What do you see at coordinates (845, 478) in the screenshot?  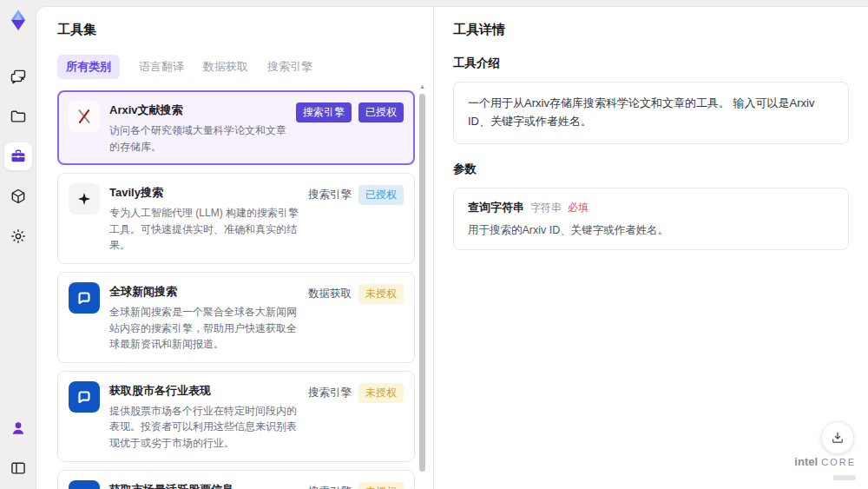 I see `brand-subtext` at bounding box center [845, 478].